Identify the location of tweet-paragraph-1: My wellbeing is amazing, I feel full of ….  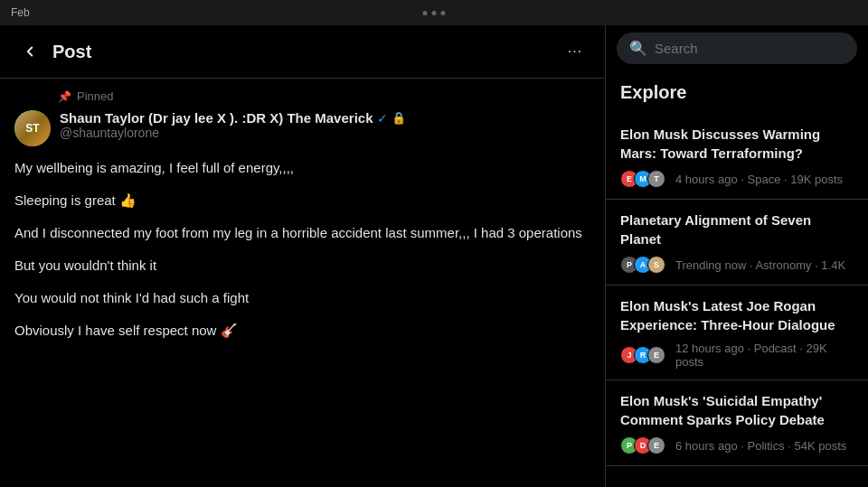
(302, 168).